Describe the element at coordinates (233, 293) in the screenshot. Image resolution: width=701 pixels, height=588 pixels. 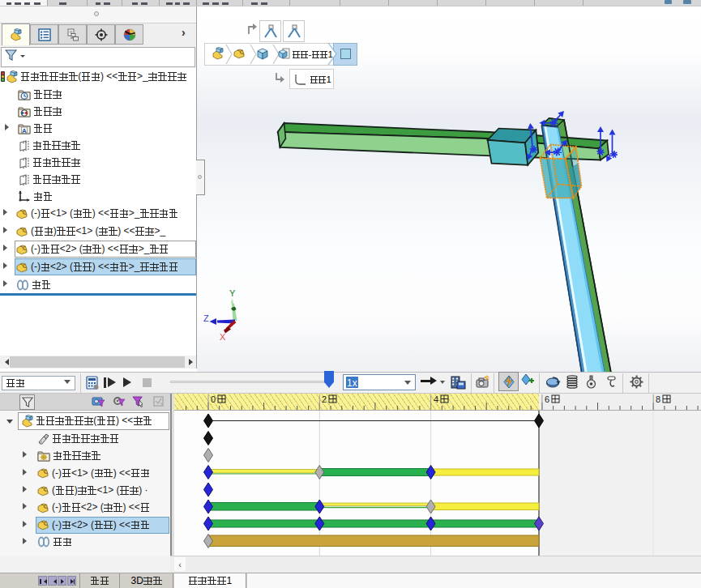
I see `svg-text: Y` at that location.